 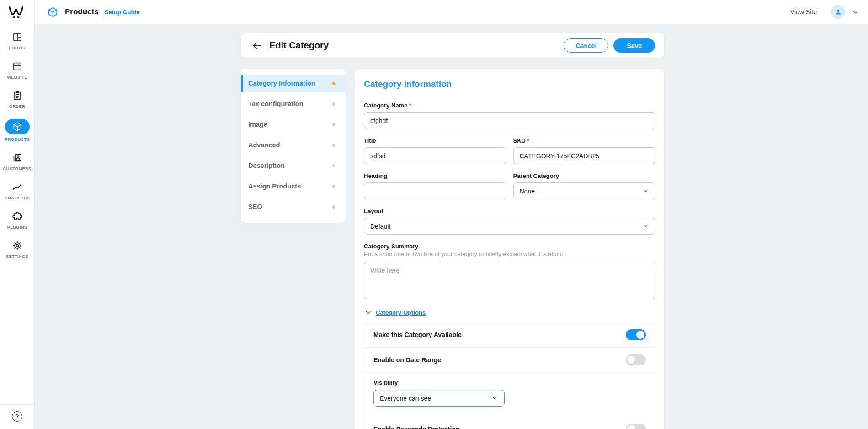 What do you see at coordinates (17, 216) in the screenshot?
I see `puzzle-icon` at bounding box center [17, 216].